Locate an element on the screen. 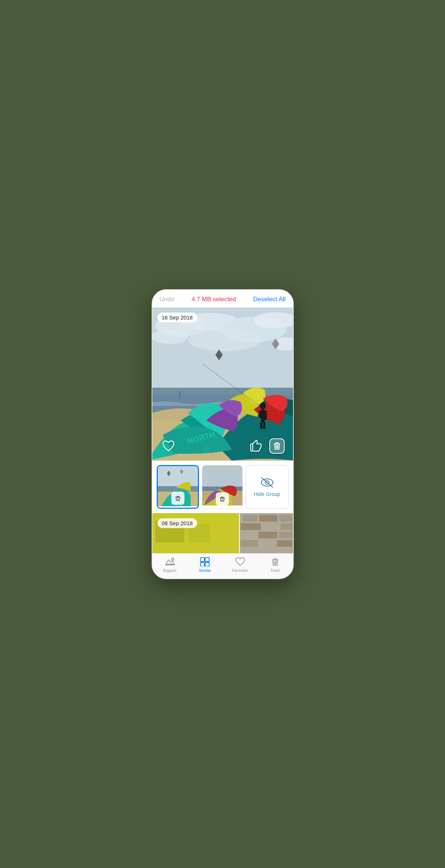 The width and height of the screenshot is (445, 868). thumbnail-2-trash is located at coordinates (222, 499).